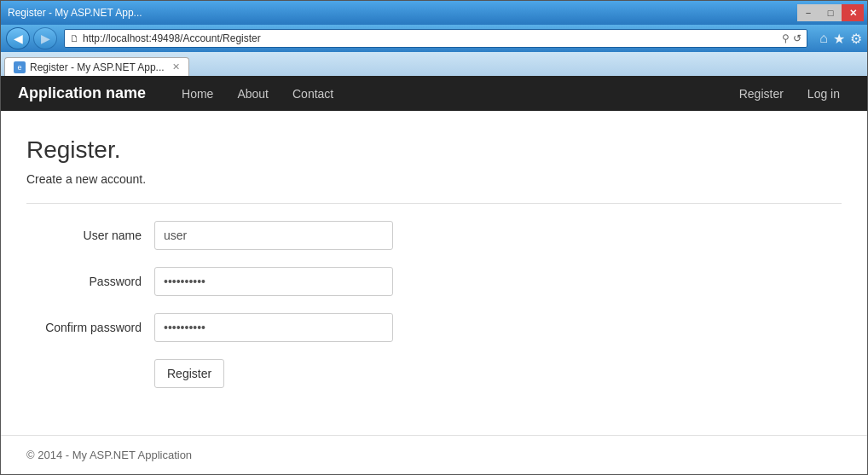 Image resolution: width=868 pixels, height=475 pixels. Describe the element at coordinates (830, 13) in the screenshot. I see `maximize-button: □` at that location.